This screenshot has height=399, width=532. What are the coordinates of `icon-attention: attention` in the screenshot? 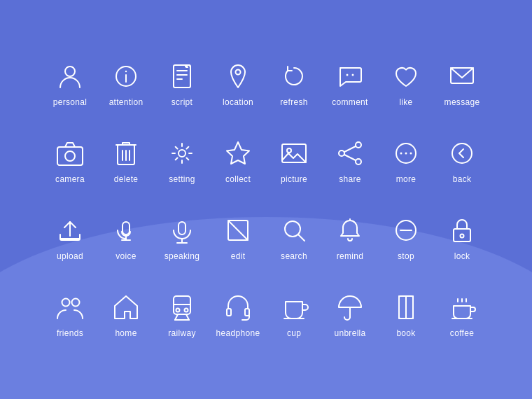 It's located at (126, 84).